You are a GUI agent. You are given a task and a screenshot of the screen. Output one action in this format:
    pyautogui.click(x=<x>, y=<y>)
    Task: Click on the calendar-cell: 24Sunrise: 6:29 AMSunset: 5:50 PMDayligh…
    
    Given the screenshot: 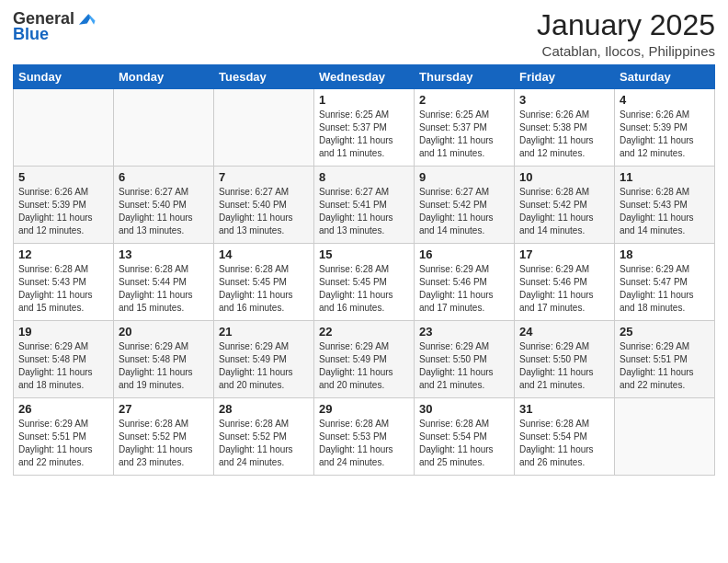 What is the action you would take?
    pyautogui.click(x=564, y=360)
    